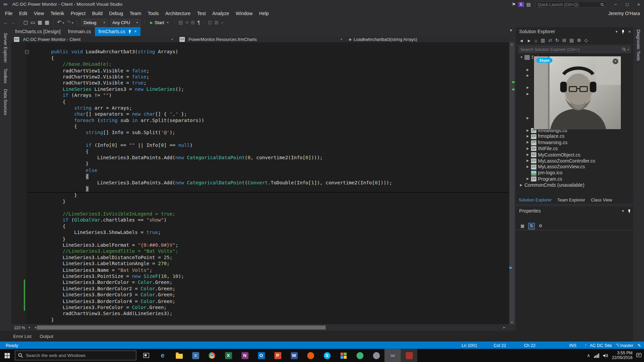 The height and width of the screenshot is (362, 644). What do you see at coordinates (23, 13) in the screenshot?
I see `menu-edit: Edit` at bounding box center [23, 13].